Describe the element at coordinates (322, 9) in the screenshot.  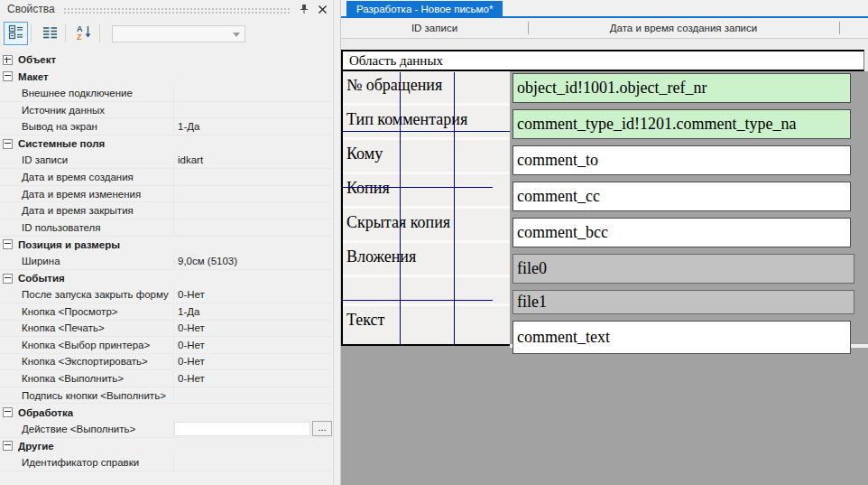
I see `close-icon` at that location.